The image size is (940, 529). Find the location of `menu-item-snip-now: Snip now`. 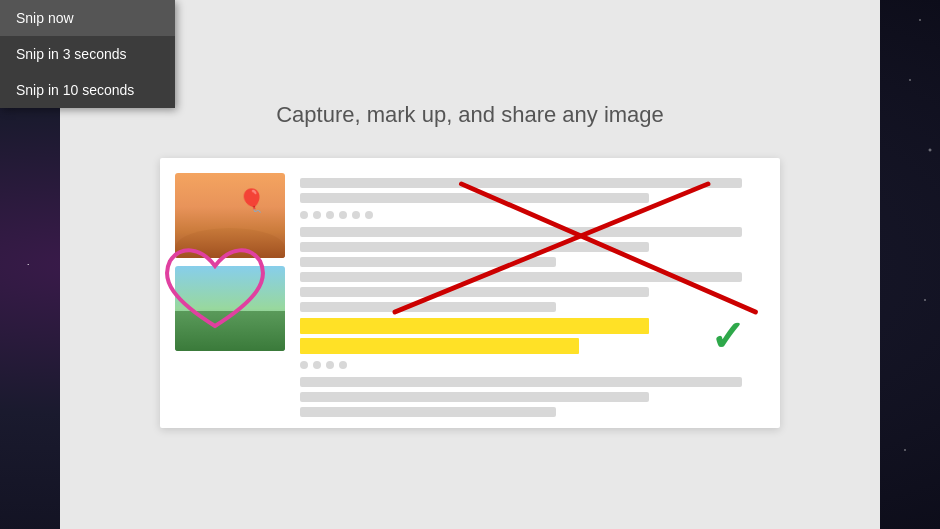

menu-item-snip-now: Snip now is located at coordinates (88, 18).